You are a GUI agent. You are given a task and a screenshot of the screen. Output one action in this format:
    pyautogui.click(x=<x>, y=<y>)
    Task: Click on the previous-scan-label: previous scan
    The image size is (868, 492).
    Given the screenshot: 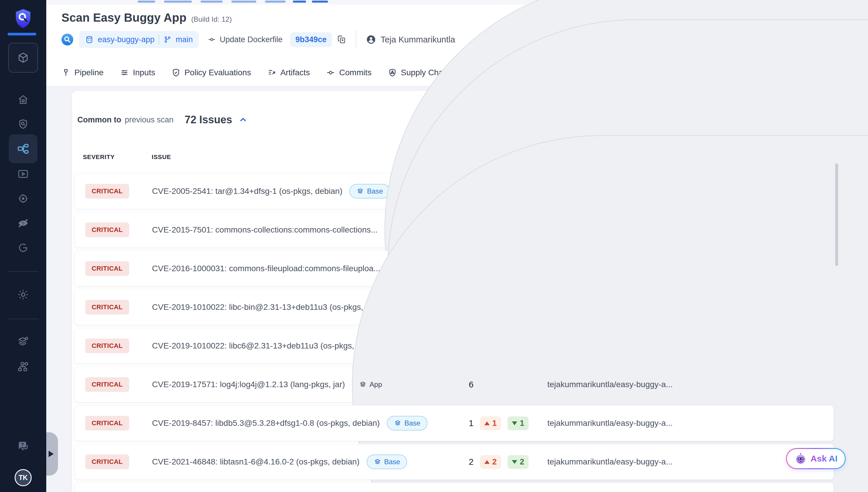 What is the action you would take?
    pyautogui.click(x=149, y=120)
    